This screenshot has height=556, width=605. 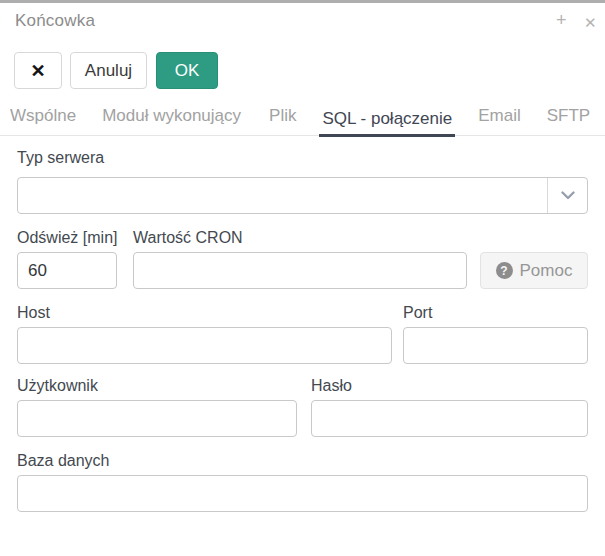 What do you see at coordinates (302, 2) in the screenshot?
I see `window-top-edge` at bounding box center [302, 2].